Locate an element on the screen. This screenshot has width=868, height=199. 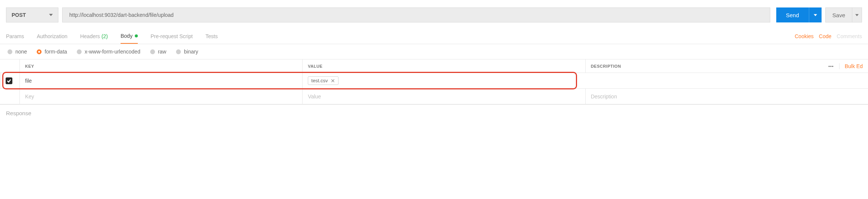
link-comments: Comments is located at coordinates (849, 36).